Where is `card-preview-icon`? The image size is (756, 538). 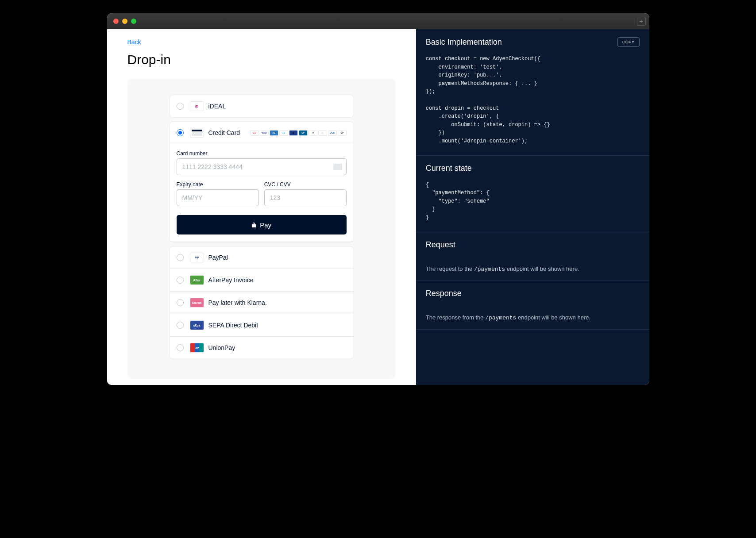
card-preview-icon is located at coordinates (338, 167).